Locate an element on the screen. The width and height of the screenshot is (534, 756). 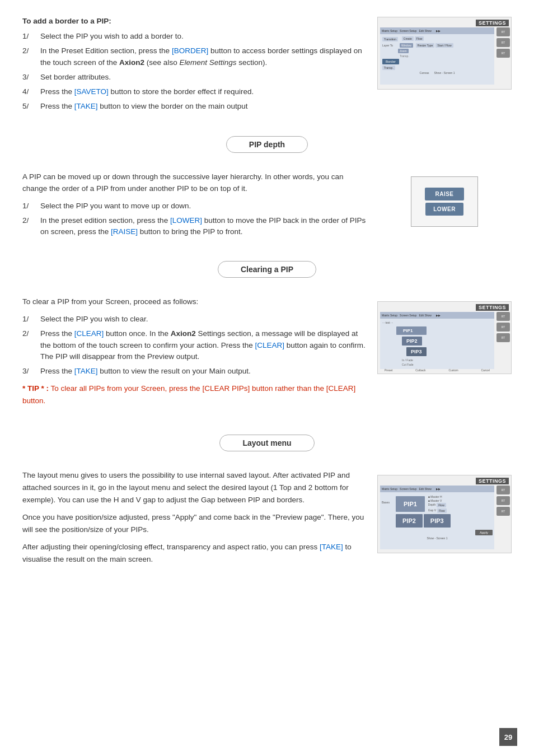
list-item: 5/ Press the [TAKE] button to view the b… is located at coordinates (194, 106).